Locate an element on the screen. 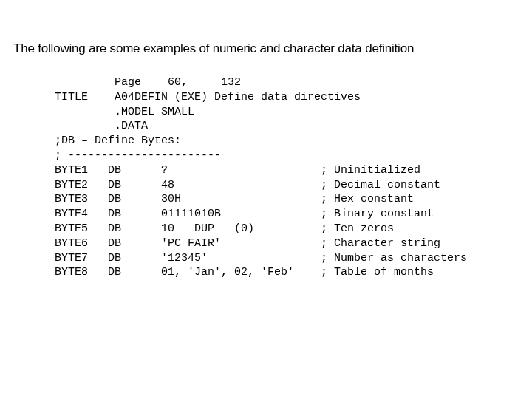 The height and width of the screenshot is (399, 532). code-line: .MODEL SMALL is located at coordinates (124, 112).